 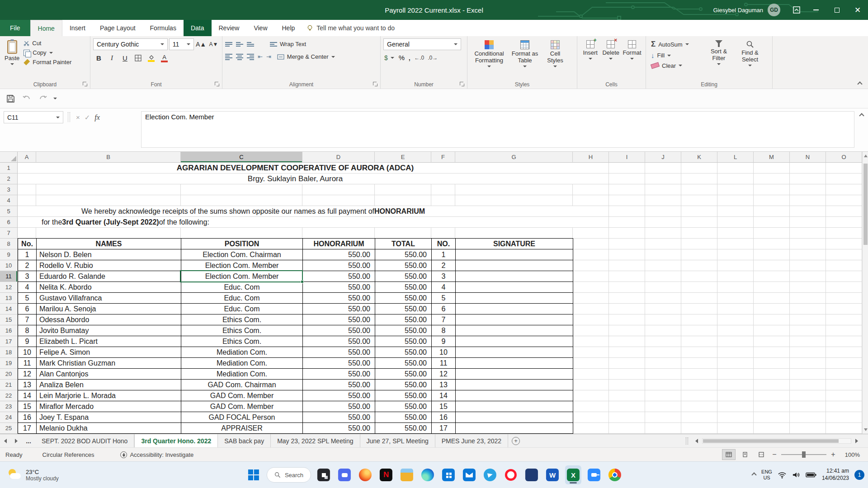 What do you see at coordinates (217, 84) in the screenshot?
I see `font-dialog-launcher` at bounding box center [217, 84].